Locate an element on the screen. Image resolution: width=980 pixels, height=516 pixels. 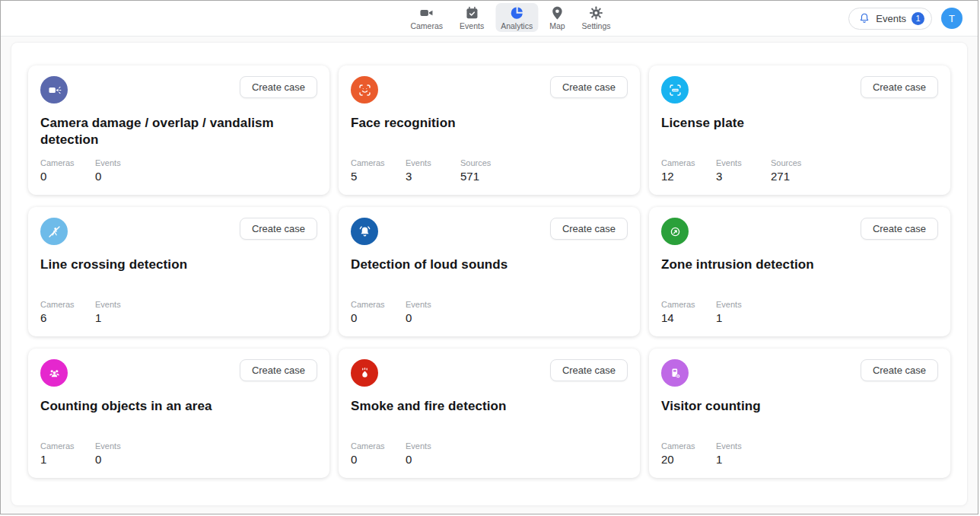
card-stats: Cameras12Events3Sources271 is located at coordinates (800, 170).